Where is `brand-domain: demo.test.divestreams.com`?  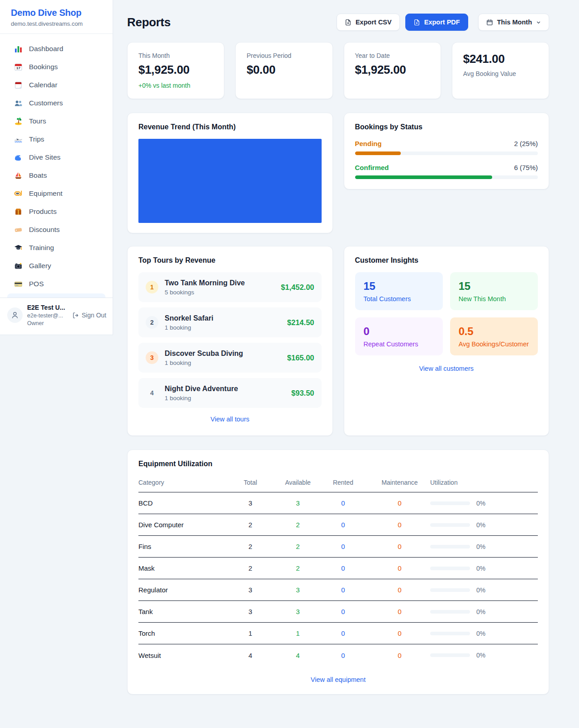 brand-domain: demo.test.divestreams.com is located at coordinates (56, 24).